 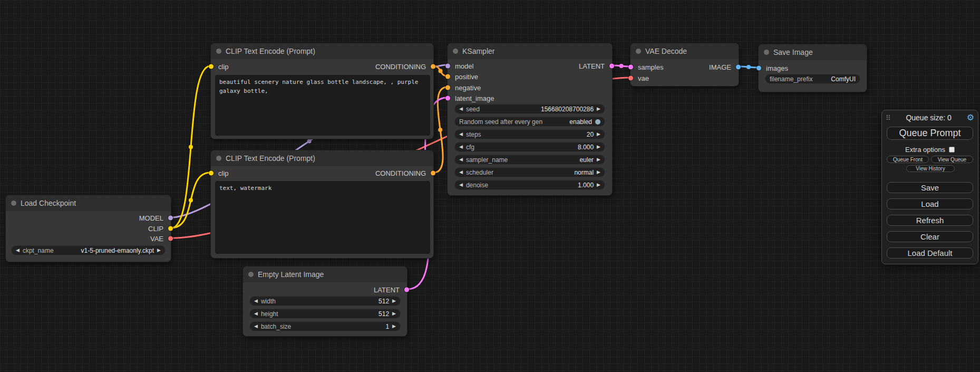 I want to click on random-seed-toggle-widget: Random seed after every gen enabled, so click(x=530, y=121).